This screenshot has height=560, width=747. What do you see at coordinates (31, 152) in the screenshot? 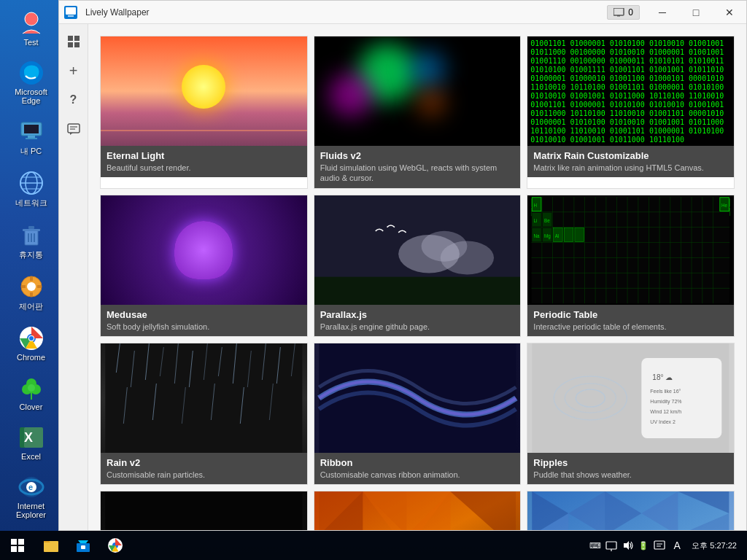
I see `mypc-label: 내 PC` at bounding box center [31, 152].